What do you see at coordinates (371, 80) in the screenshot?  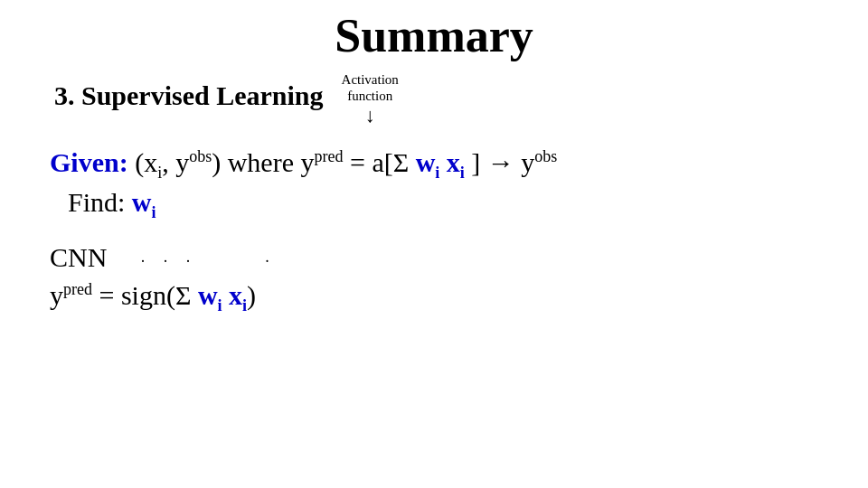 I see `activation-line1: Activation` at bounding box center [371, 80].